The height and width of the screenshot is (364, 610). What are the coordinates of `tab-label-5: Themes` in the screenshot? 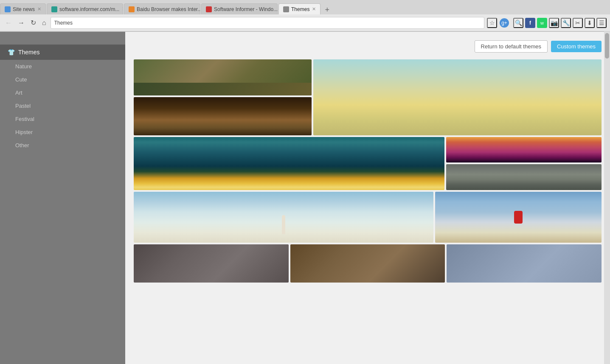 It's located at (301, 9).